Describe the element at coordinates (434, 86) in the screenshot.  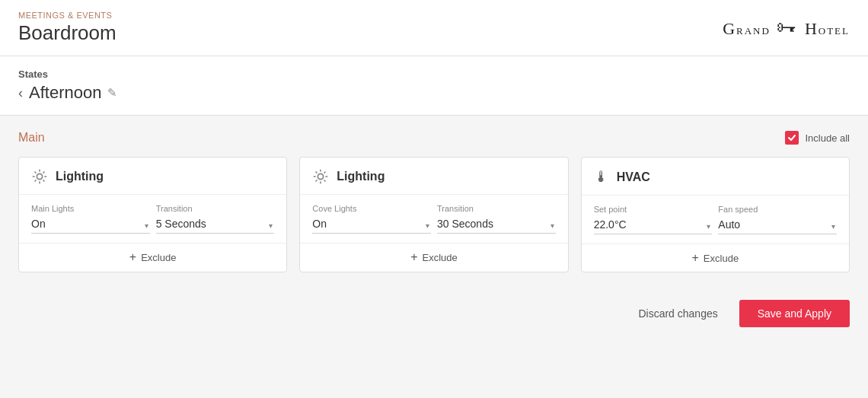
I see `states-section: States ‹ Afternoon ✎` at that location.